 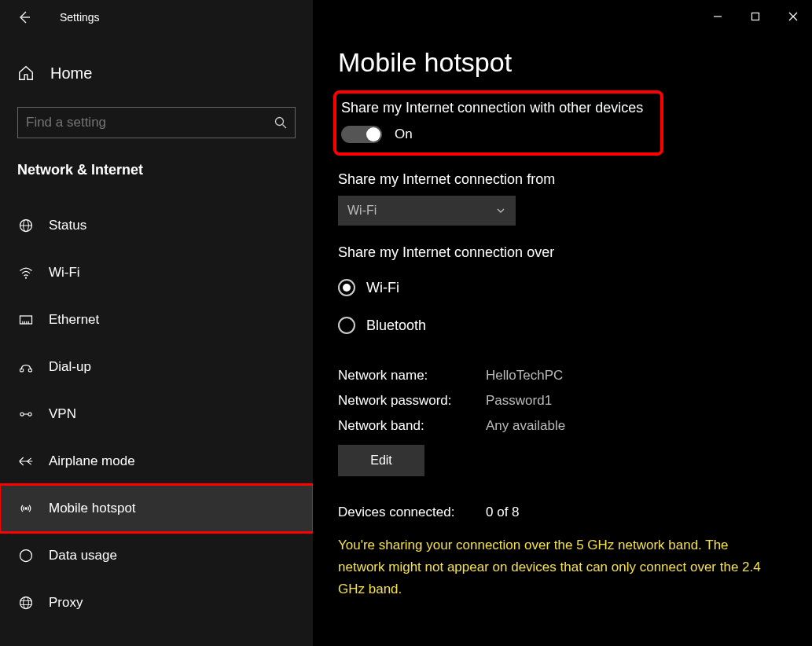 I want to click on sidebar-item-proxy: Proxy, so click(x=156, y=603).